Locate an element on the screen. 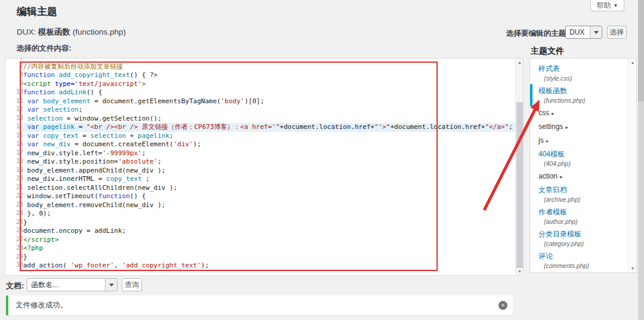  file-name: (404.php) is located at coordinates (583, 164).